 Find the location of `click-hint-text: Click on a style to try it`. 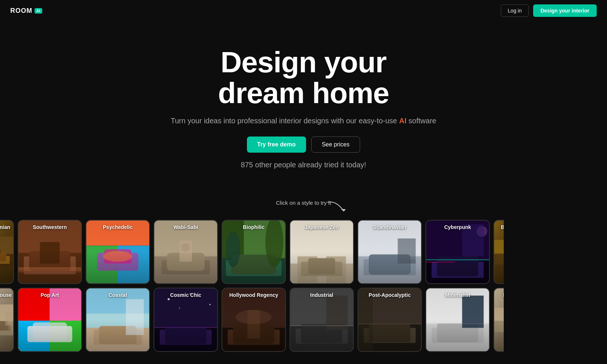

click-hint-text: Click on a style to try it is located at coordinates (304, 203).